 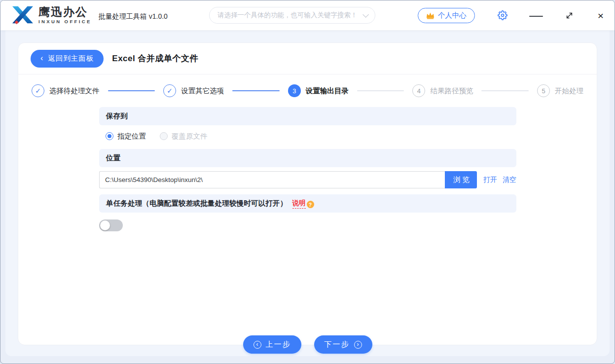 What do you see at coordinates (366, 15) in the screenshot?
I see `chevron-down-icon` at bounding box center [366, 15].